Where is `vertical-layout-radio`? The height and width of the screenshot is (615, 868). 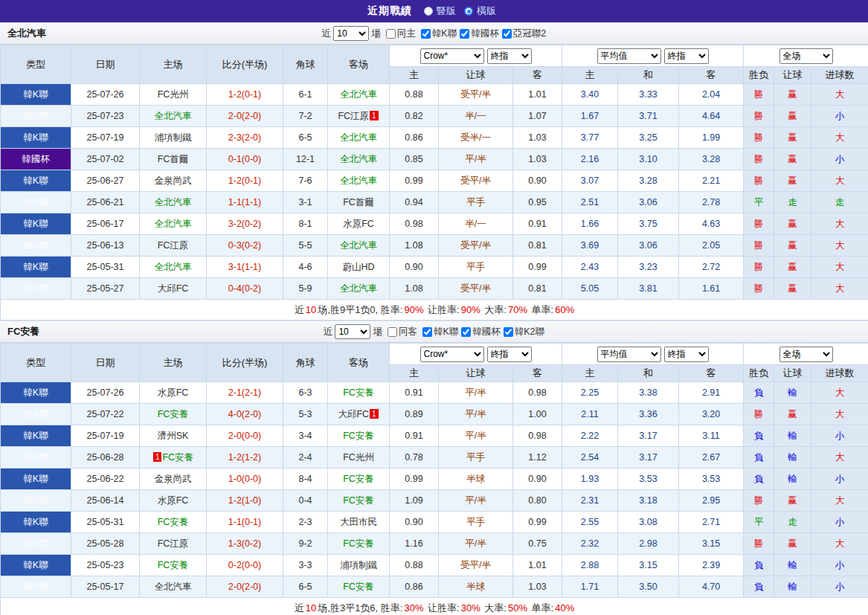 vertical-layout-radio is located at coordinates (428, 11).